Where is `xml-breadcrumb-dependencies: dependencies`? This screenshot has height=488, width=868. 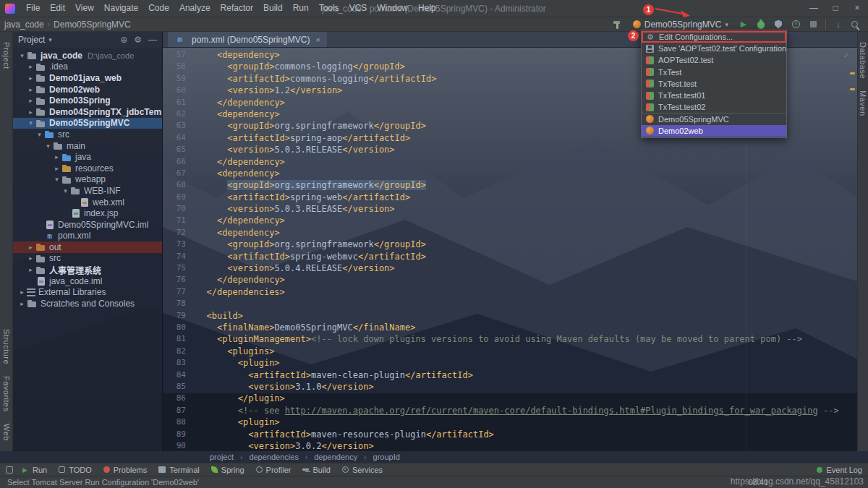
xml-breadcrumb-dependencies: dependencies is located at coordinates (273, 457).